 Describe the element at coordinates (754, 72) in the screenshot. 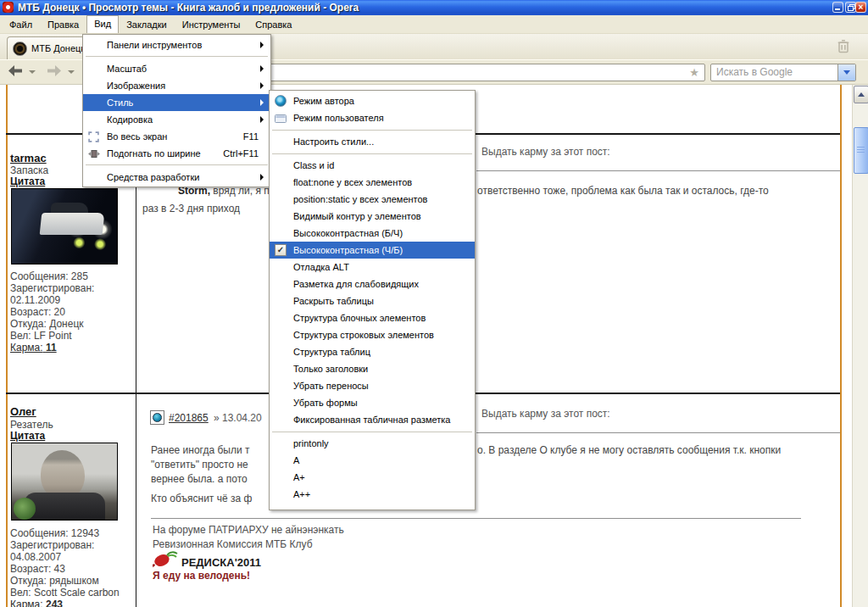

I see `search-placeholder: Искать в Google` at that location.